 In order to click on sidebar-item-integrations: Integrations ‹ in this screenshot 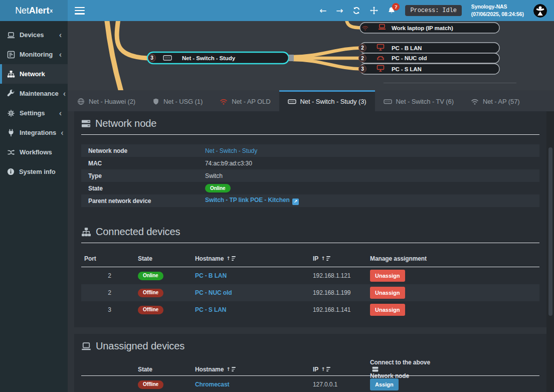, I will do `click(34, 132)`.